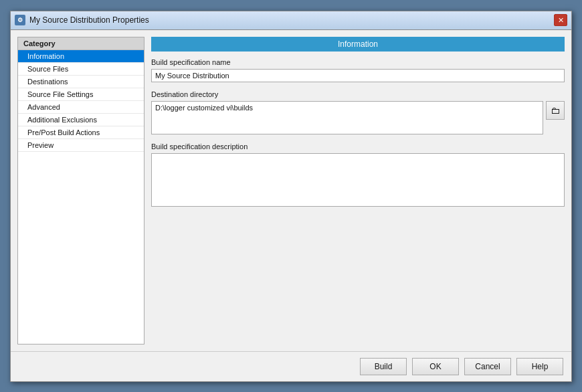 The width and height of the screenshot is (582, 392). I want to click on destination-dir-group: Destination directory 🗀, so click(358, 112).